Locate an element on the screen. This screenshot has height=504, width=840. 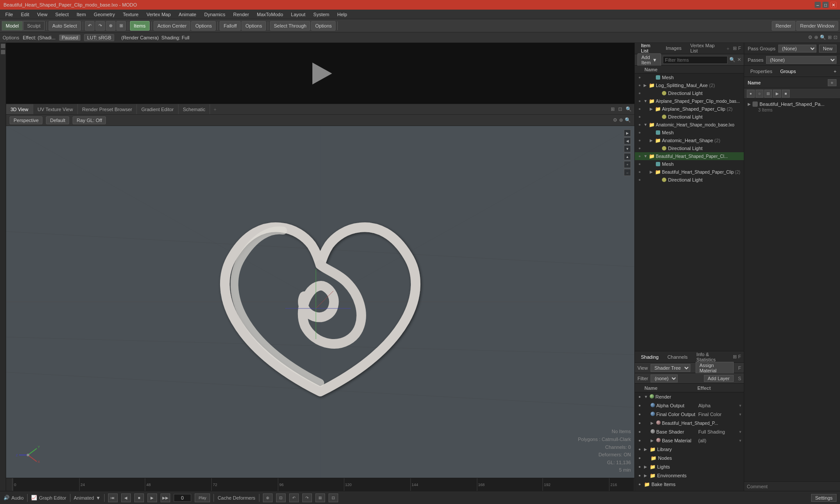
opt-icon-3: 🔍 is located at coordinates (823, 38).